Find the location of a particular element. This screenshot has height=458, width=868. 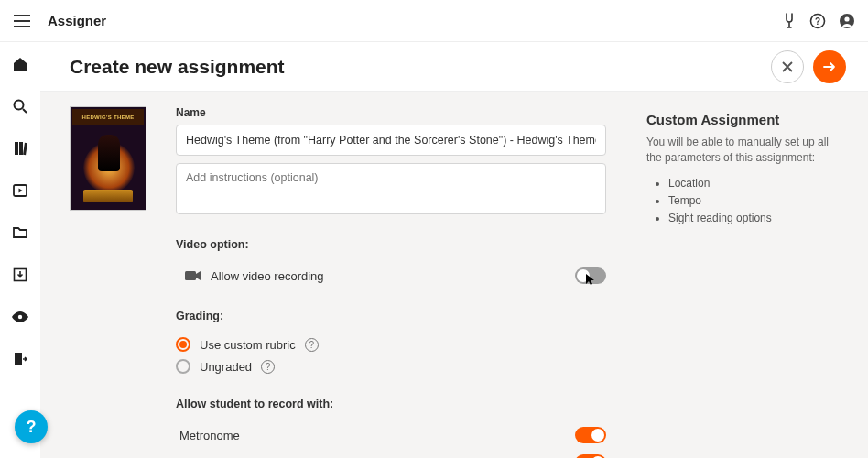

nav-assign is located at coordinates (20, 275).